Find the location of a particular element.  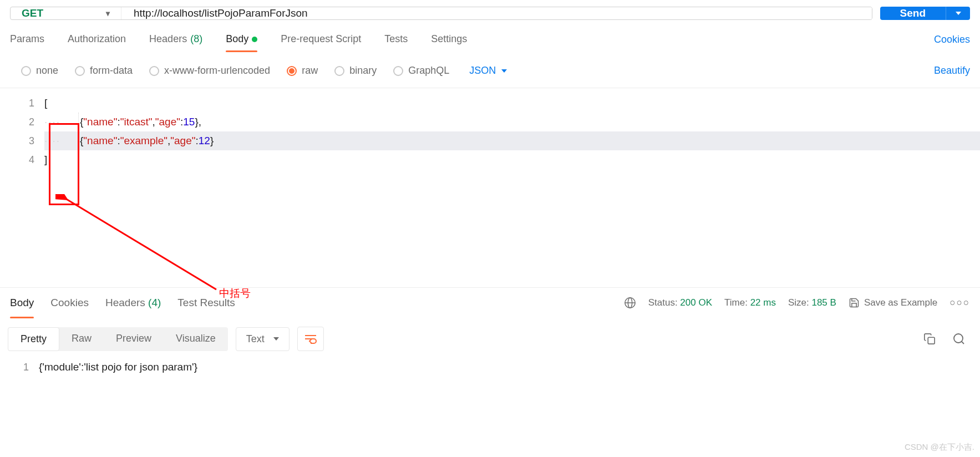

send-button: Send is located at coordinates (913, 13).